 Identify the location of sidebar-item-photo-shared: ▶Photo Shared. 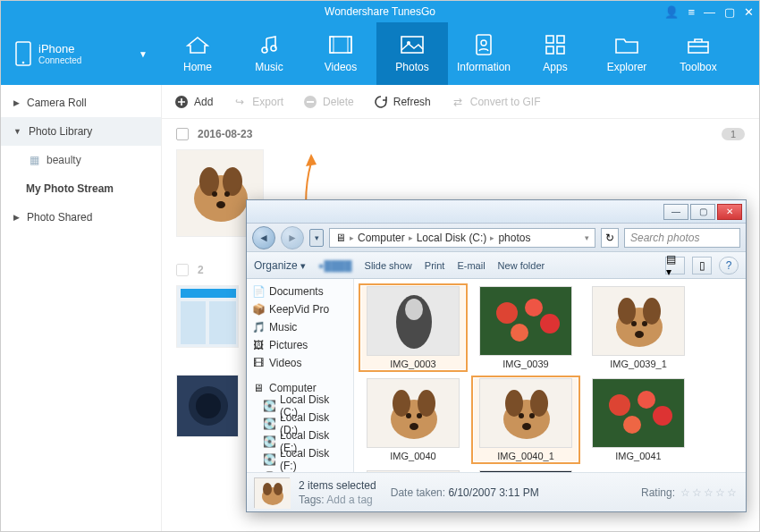
(80, 217).